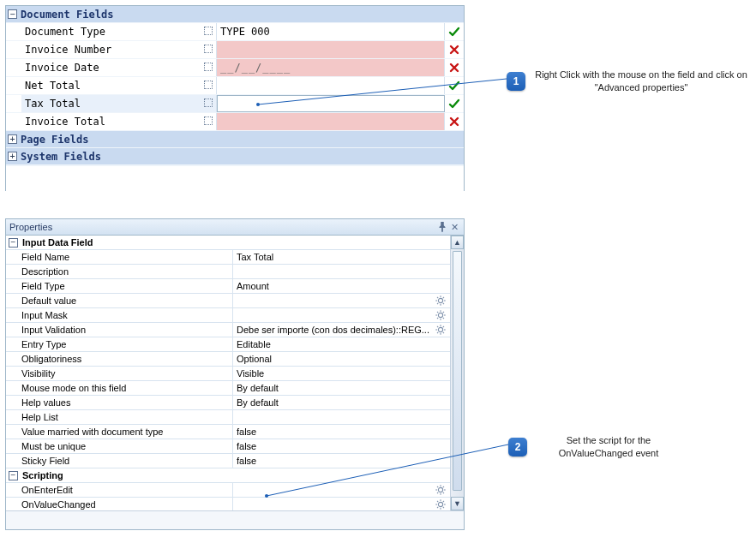 The height and width of the screenshot is (537, 756). I want to click on doc-panel-empty-area, so click(235, 178).